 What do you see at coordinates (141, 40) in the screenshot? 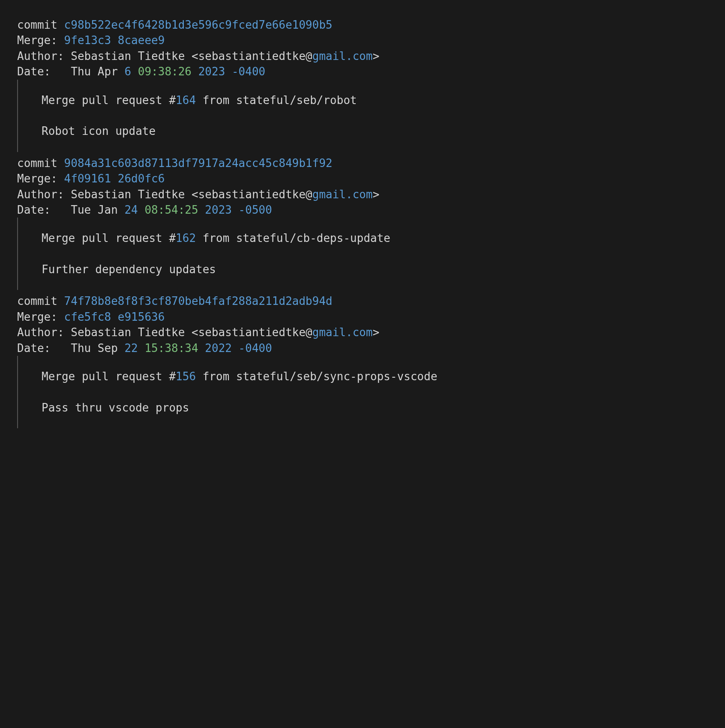
I see `merge-parent-b: 8caeee9` at bounding box center [141, 40].